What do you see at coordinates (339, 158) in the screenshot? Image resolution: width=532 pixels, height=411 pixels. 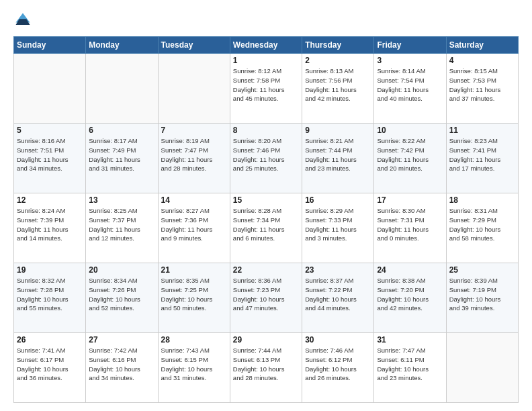 I see `calendar-cell-2-5: 9Sunrise: 8:21 AMSunset: 7:44 PMDaylight…` at bounding box center [339, 158].